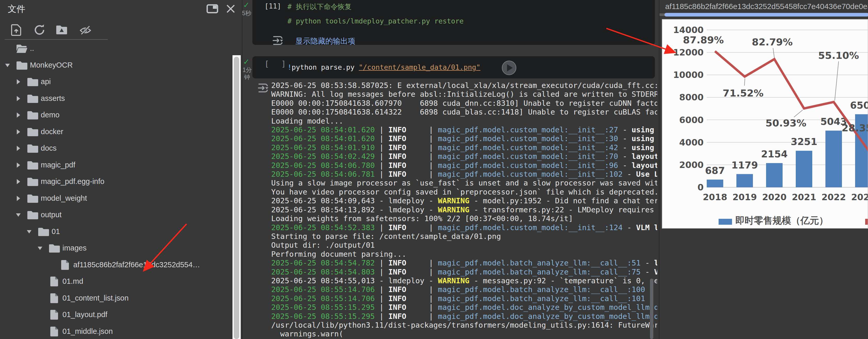  I want to click on log-line: 2025-06-25 08:54:06.781 | INFO | magic_p…, so click(464, 174).